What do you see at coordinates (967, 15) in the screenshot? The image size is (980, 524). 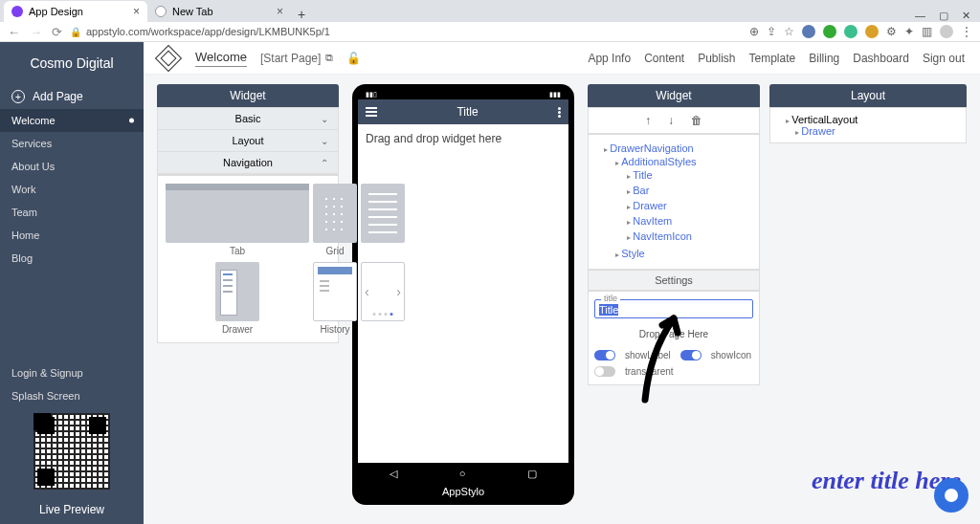 I see `close-window-icon: ✕` at bounding box center [967, 15].